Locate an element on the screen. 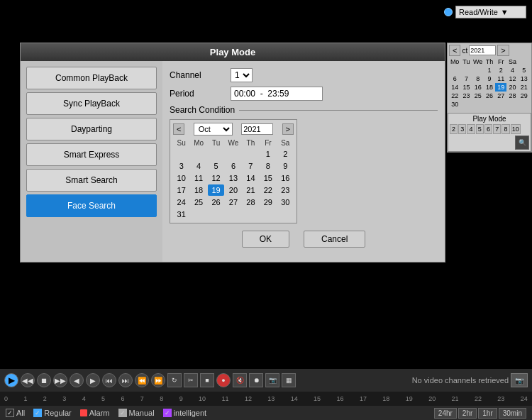  cal-day-28: 28 is located at coordinates (251, 202).